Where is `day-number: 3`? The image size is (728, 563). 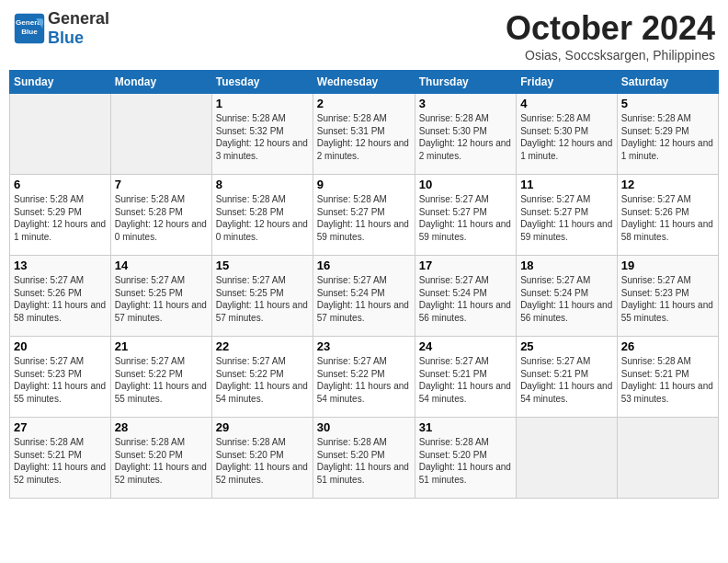 day-number: 3 is located at coordinates (465, 103).